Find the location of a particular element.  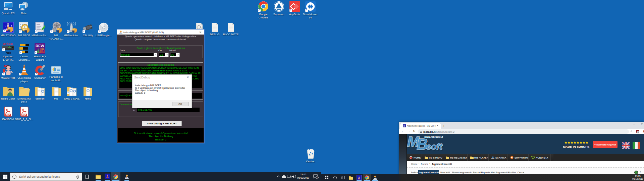

svg-text: V5.1 is located at coordinates (42, 49).